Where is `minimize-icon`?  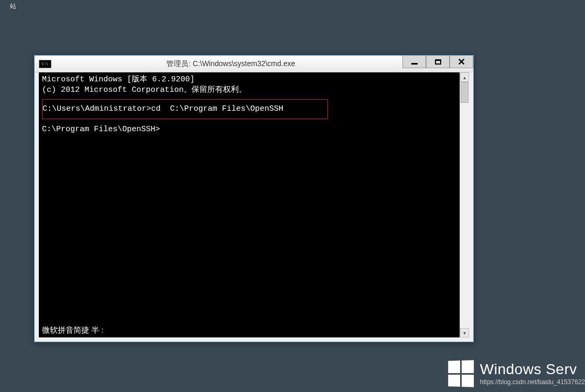 minimize-icon is located at coordinates (414, 64).